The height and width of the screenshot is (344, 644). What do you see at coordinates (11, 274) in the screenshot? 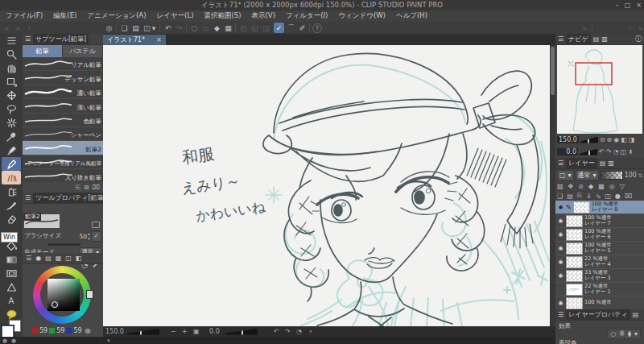
I see `frame-border-tool-icon` at bounding box center [11, 274].